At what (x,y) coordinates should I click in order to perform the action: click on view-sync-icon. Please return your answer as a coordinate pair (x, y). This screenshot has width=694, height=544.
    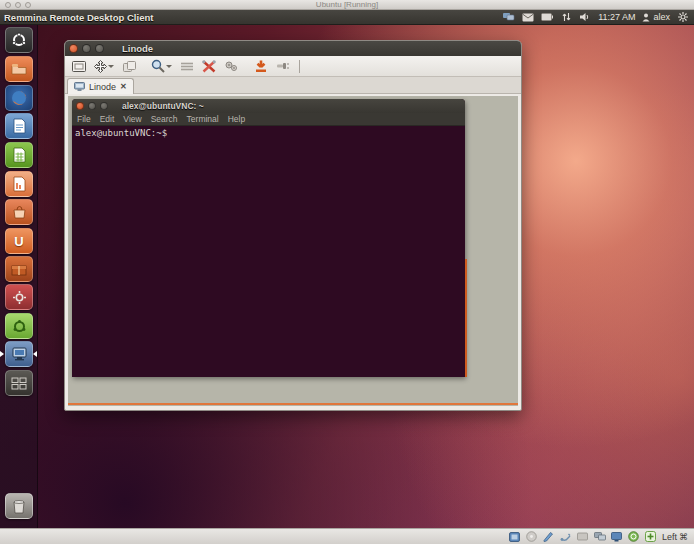
    Looking at the image, I should click on (634, 536).